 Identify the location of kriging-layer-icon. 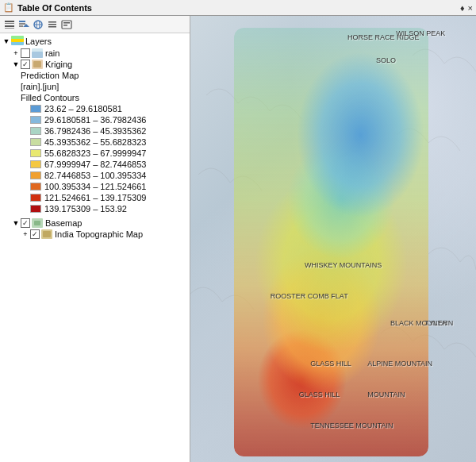
(37, 64).